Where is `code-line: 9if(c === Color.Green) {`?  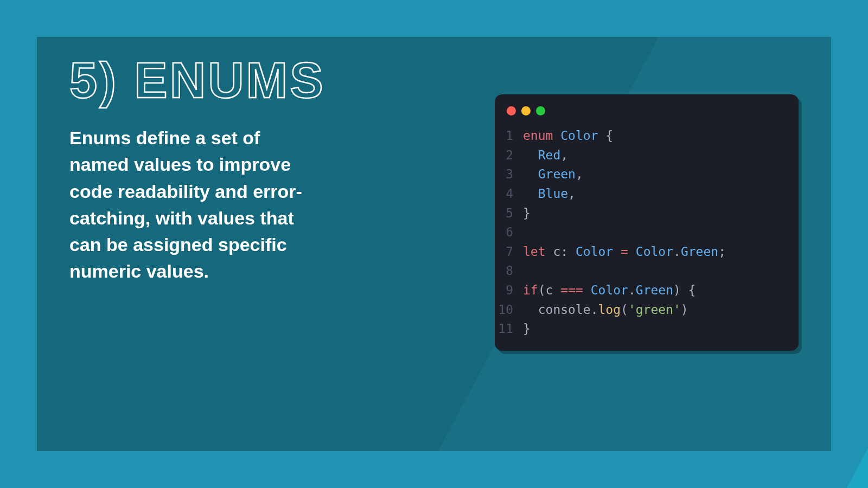 code-line: 9if(c === Color.Green) { is located at coordinates (647, 291).